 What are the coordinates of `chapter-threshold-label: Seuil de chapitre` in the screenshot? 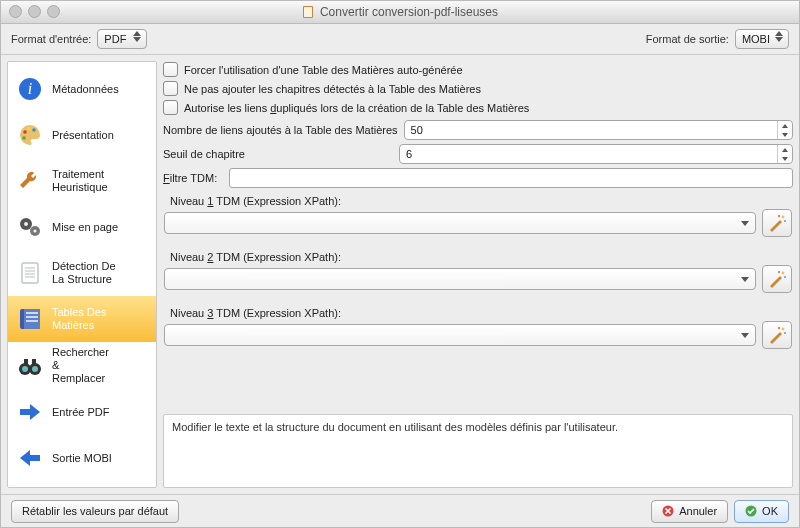 It's located at (278, 154).